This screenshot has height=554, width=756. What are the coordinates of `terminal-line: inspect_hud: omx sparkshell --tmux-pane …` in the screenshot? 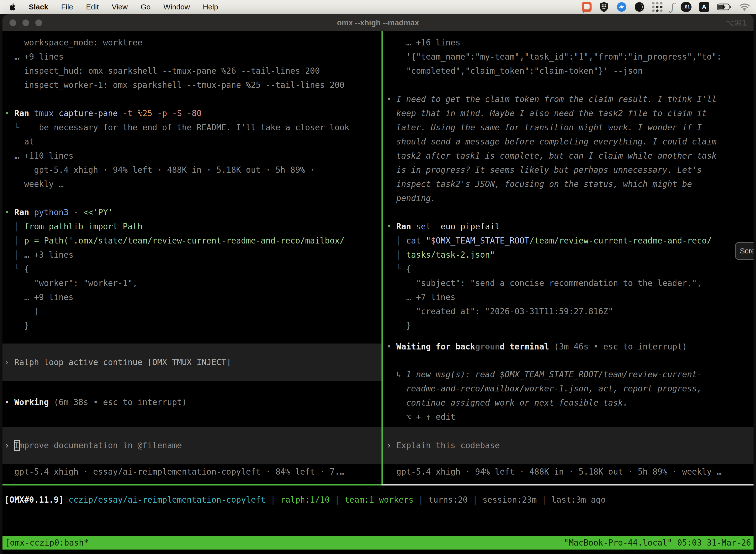 It's located at (192, 71).